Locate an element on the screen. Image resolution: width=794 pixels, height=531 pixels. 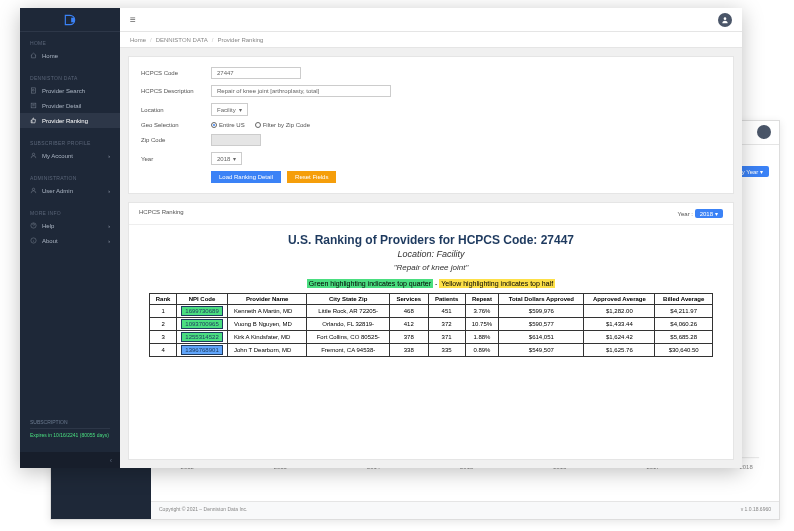
sidebar-item-label: Provider Ranking is located at coordinates (65, 121).